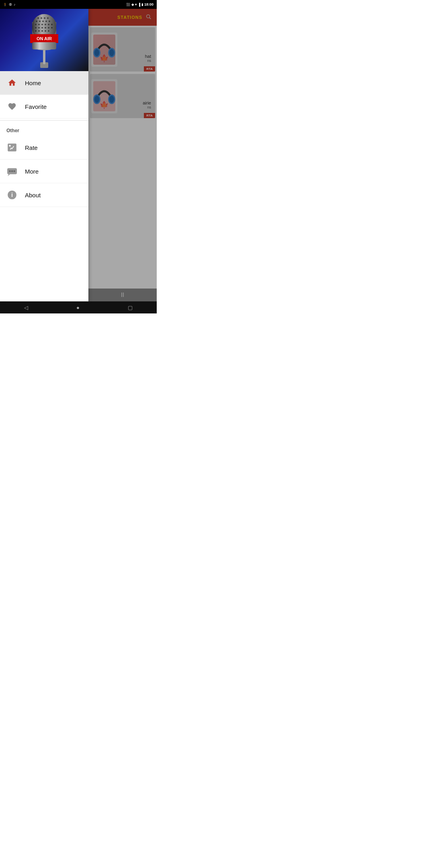  Describe the element at coordinates (9, 5) in the screenshot. I see `status-icons-left: 🚶 ⦿ ♪` at that location.